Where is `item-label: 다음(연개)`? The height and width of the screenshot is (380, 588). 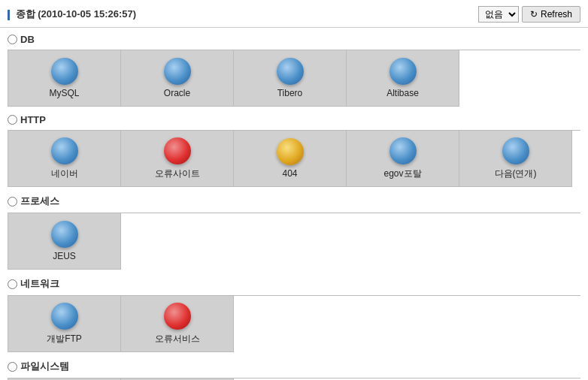
item-label: 다음(연개) is located at coordinates (516, 174).